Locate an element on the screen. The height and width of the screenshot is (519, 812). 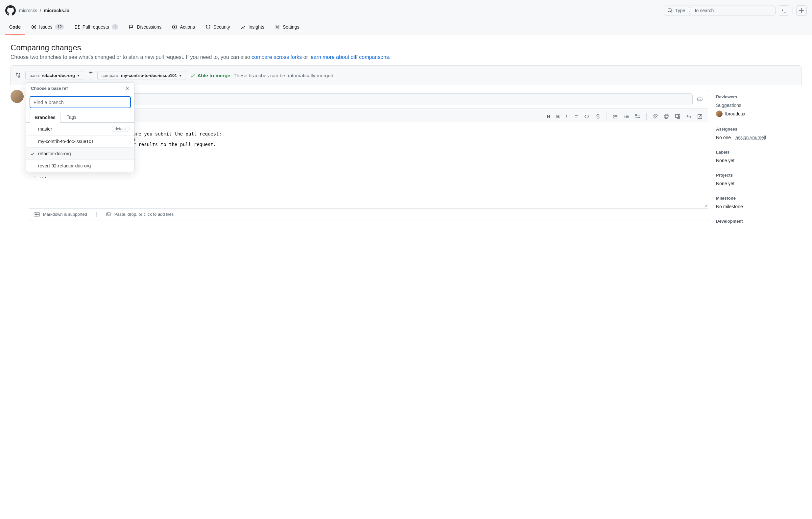
nav-actions-label: Actions is located at coordinates (187, 27).